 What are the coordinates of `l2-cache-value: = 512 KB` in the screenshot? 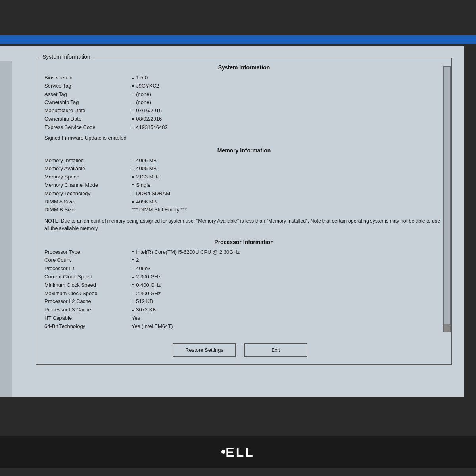 It's located at (142, 301).